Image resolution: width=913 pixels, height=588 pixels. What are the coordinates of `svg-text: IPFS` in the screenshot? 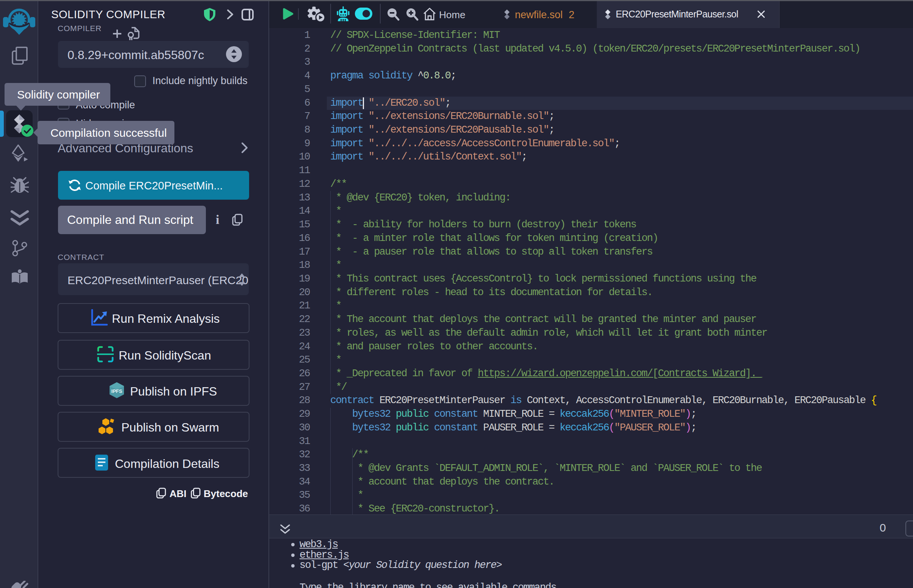 It's located at (117, 391).